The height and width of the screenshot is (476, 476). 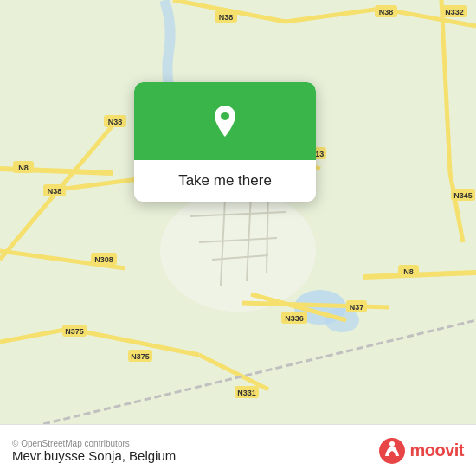 I want to click on svg-text: N308, so click(x=104, y=260).